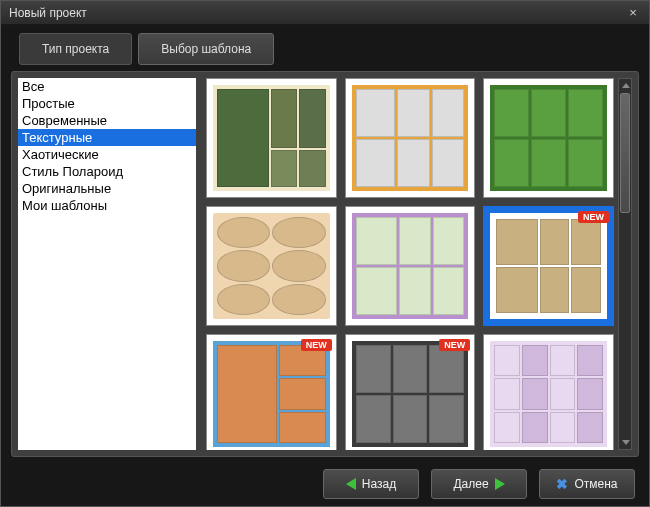 The width and height of the screenshot is (650, 507). Describe the element at coordinates (325, 482) in the screenshot. I see `button-row: Назад Далее ✖ Отмена` at that location.